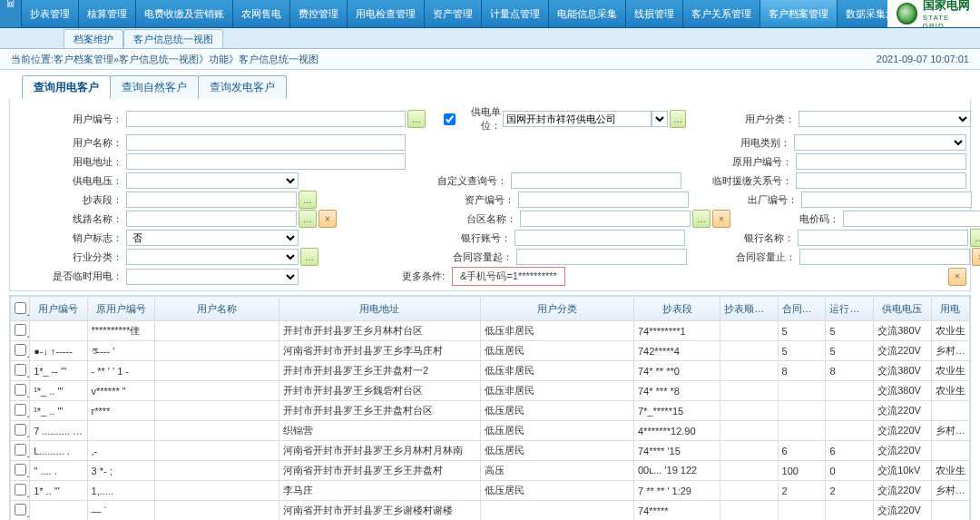  I want to click on pick-tg-icon: …, so click(701, 219).